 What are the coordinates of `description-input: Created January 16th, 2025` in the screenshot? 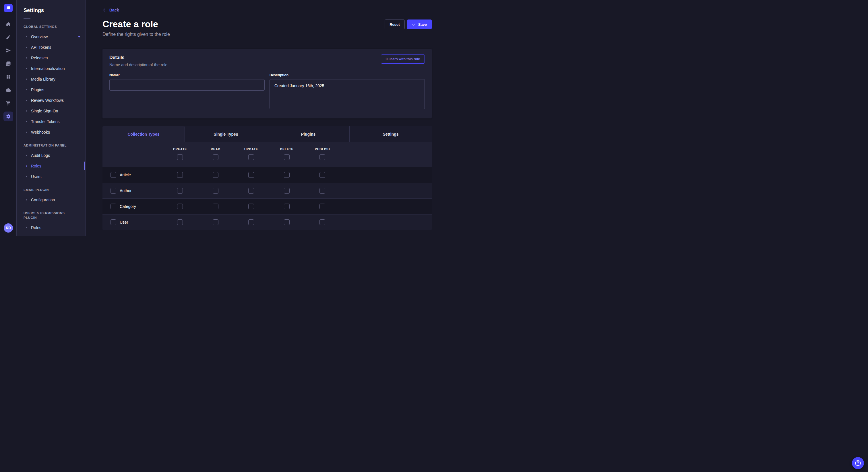 It's located at (347, 94).